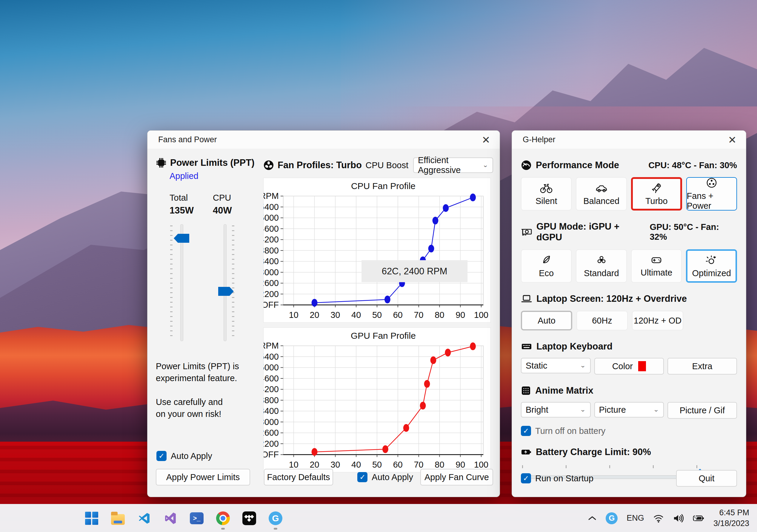 This screenshot has width=757, height=532. Describe the element at coordinates (213, 176) in the screenshot. I see `applied-link: Applied` at that location.